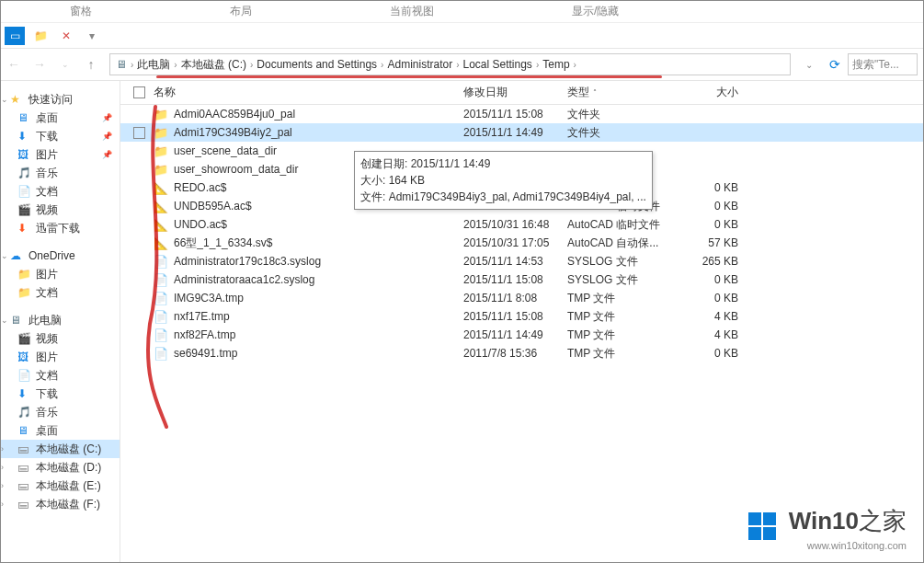 The width and height of the screenshot is (924, 563). What do you see at coordinates (61, 486) in the screenshot?
I see `sidebar-item-disk-e: ›🖴本地磁盘 (E:)` at bounding box center [61, 486].